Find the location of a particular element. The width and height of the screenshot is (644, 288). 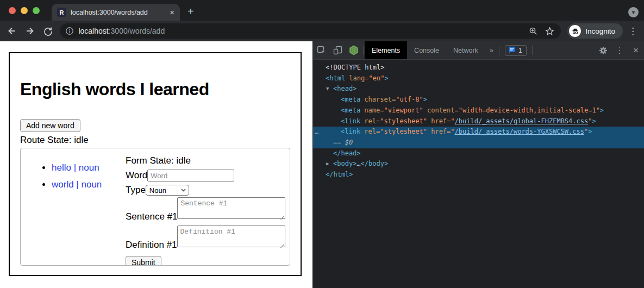

dom-tree-line: <html lang="en"> is located at coordinates (478, 79).